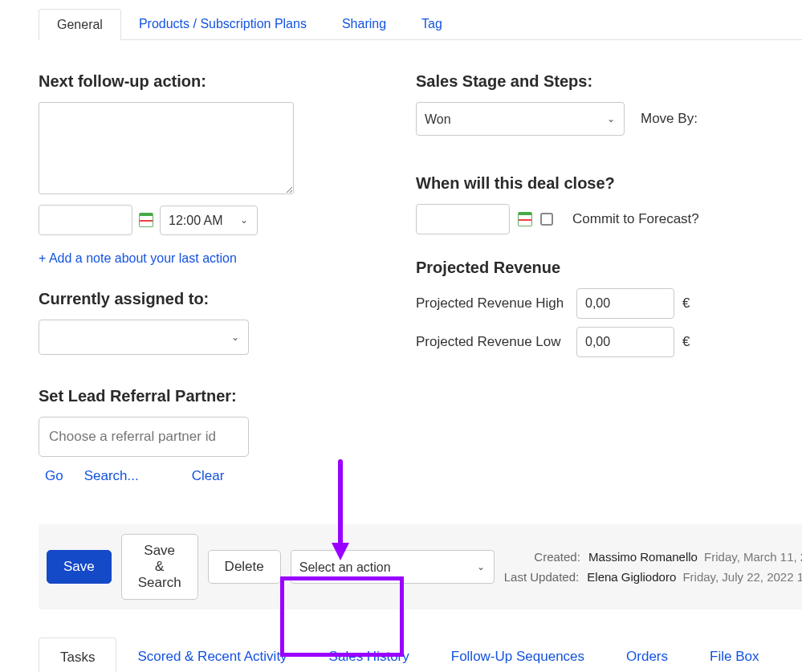  What do you see at coordinates (421, 20) in the screenshot?
I see `top-tab-bar: General Products / Subscription Plans Sh…` at bounding box center [421, 20].